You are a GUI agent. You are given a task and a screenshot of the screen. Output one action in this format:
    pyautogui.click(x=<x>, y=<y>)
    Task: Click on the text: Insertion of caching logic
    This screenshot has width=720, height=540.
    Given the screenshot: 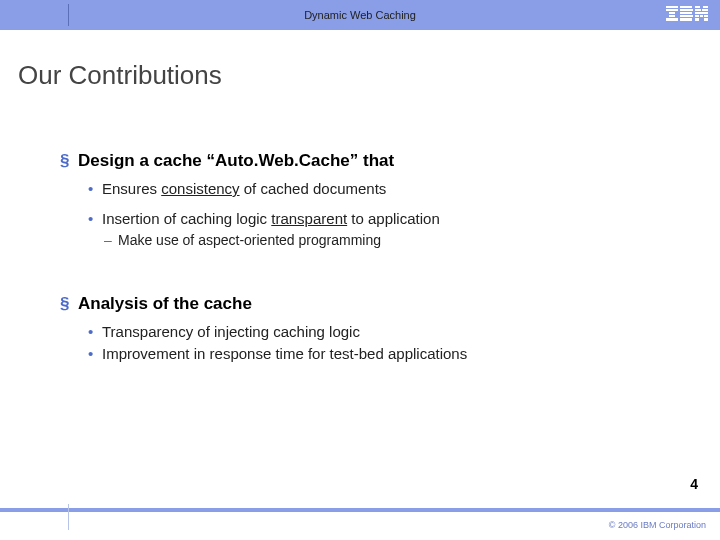 What is the action you would take?
    pyautogui.click(x=186, y=218)
    